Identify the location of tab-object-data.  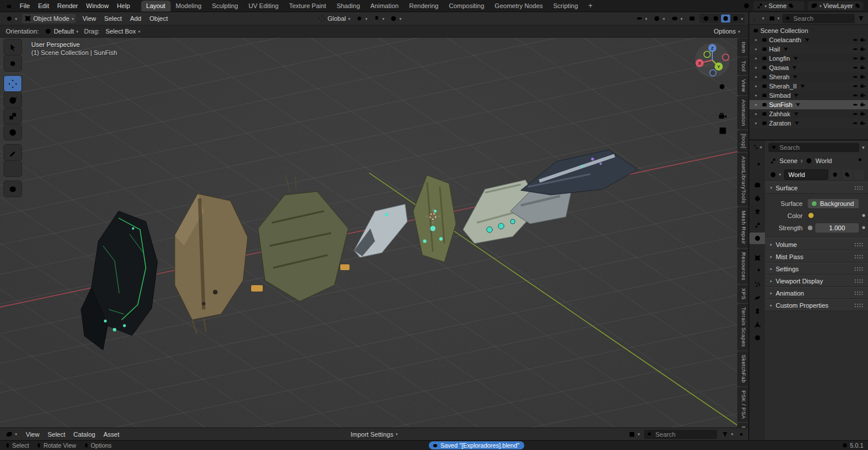
(757, 324).